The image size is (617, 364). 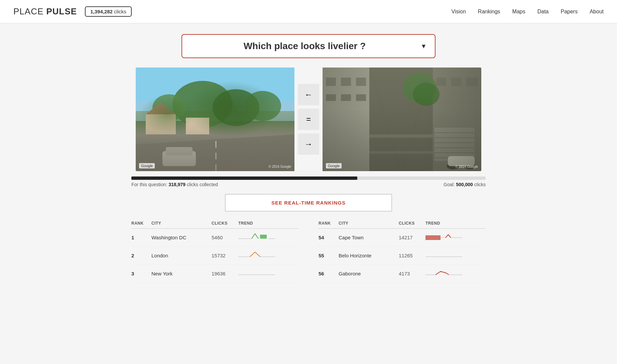 What do you see at coordinates (369, 223) in the screenshot?
I see `header-city-right: CITY` at bounding box center [369, 223].